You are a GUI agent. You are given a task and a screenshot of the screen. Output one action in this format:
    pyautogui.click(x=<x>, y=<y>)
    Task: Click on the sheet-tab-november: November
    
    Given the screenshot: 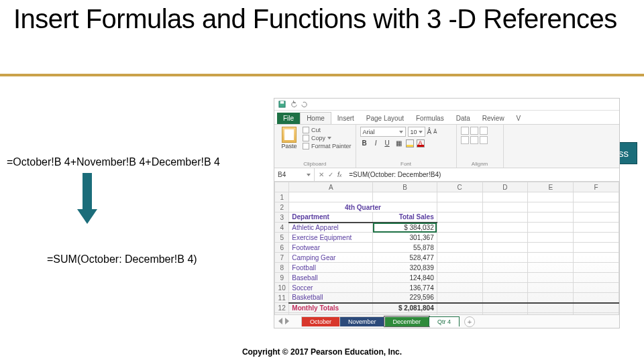 What is the action you would take?
    pyautogui.click(x=362, y=322)
    